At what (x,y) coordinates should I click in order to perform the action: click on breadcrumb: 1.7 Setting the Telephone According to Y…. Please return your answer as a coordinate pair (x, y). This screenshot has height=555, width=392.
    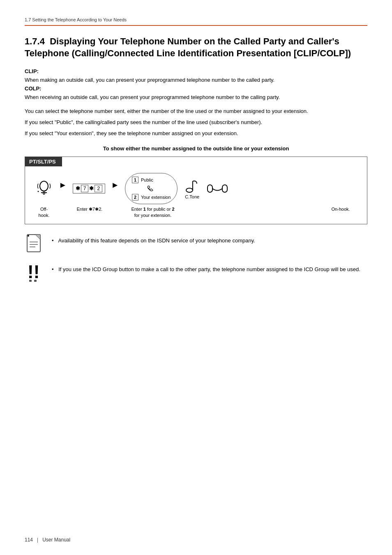
    Looking at the image, I should click on (76, 20).